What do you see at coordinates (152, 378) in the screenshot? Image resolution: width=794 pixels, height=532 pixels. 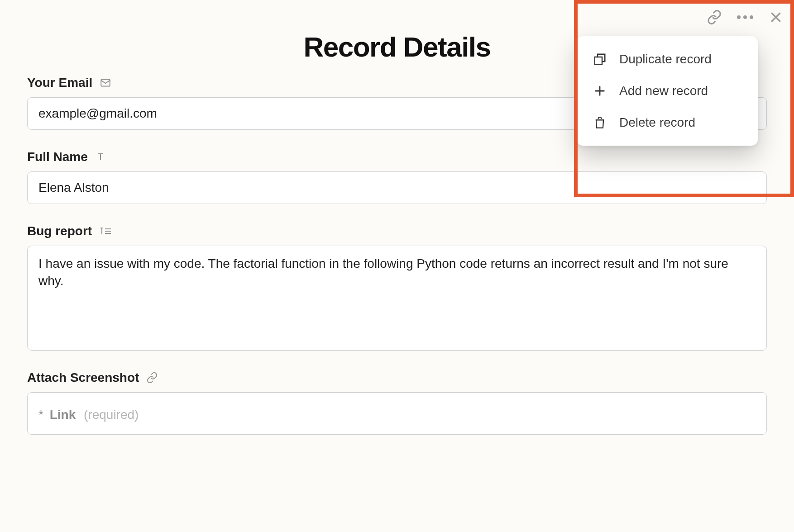 I see `attachment-icon` at bounding box center [152, 378].